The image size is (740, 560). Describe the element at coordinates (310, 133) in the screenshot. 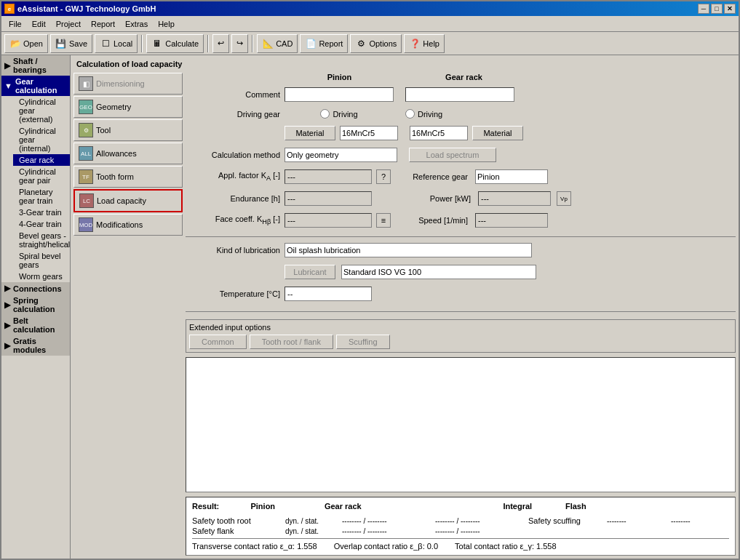

I see `material-pinion-button: Material` at that location.